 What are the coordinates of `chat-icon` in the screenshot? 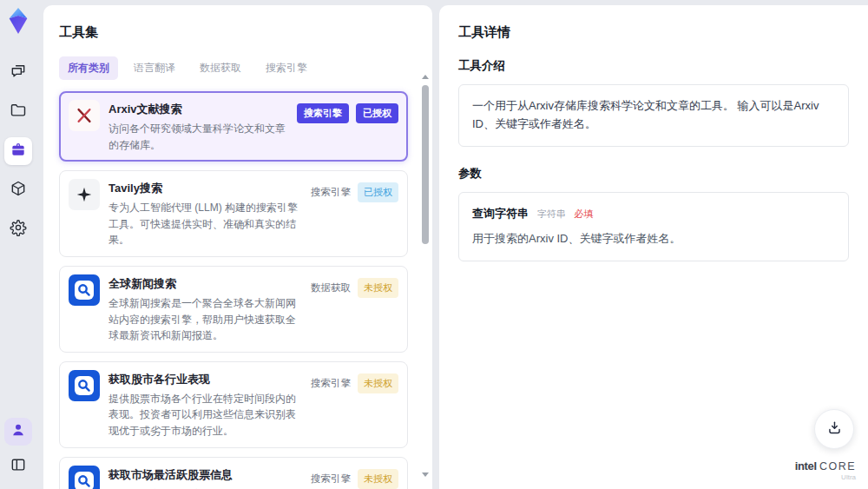 It's located at (18, 73).